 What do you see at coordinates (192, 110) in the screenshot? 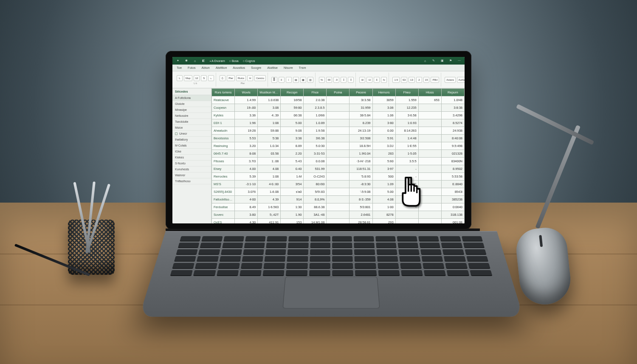
I see `panel-item: Minasipe` at bounding box center [192, 110].